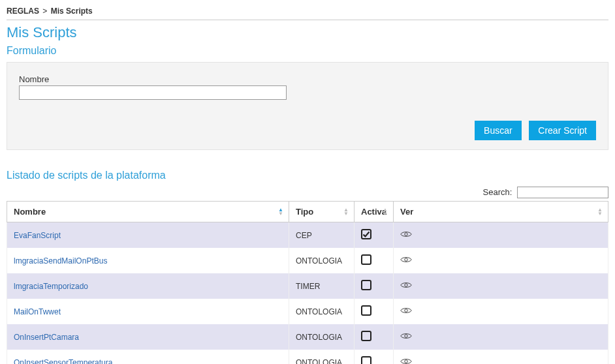 This screenshot has height=364, width=615. What do you see at coordinates (308, 286) in the screenshot?
I see `table-row: lmgraciaTemporizadoTIMER` at bounding box center [308, 286].